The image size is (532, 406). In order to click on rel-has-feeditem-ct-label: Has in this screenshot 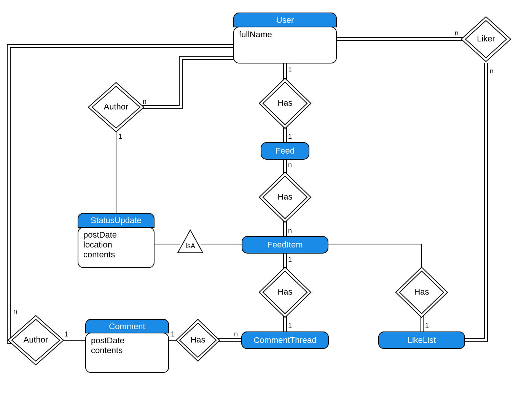, I will do `click(285, 292)`.